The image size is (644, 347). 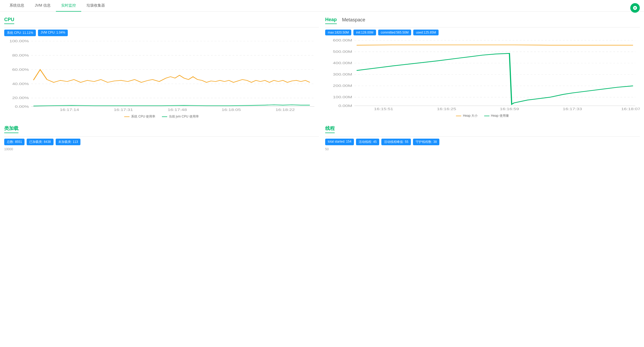 What do you see at coordinates (510, 109) in the screenshot?
I see `svg-text: 16:16:59` at bounding box center [510, 109].